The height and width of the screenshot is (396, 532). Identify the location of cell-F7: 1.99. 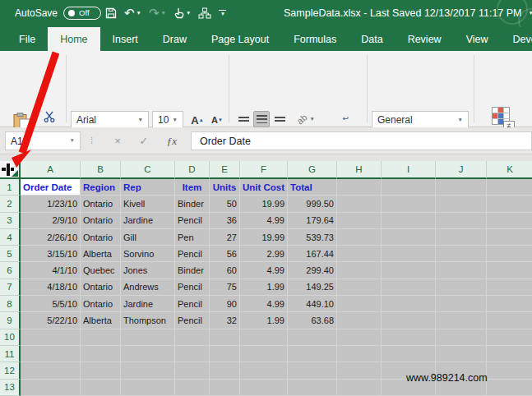
(264, 288).